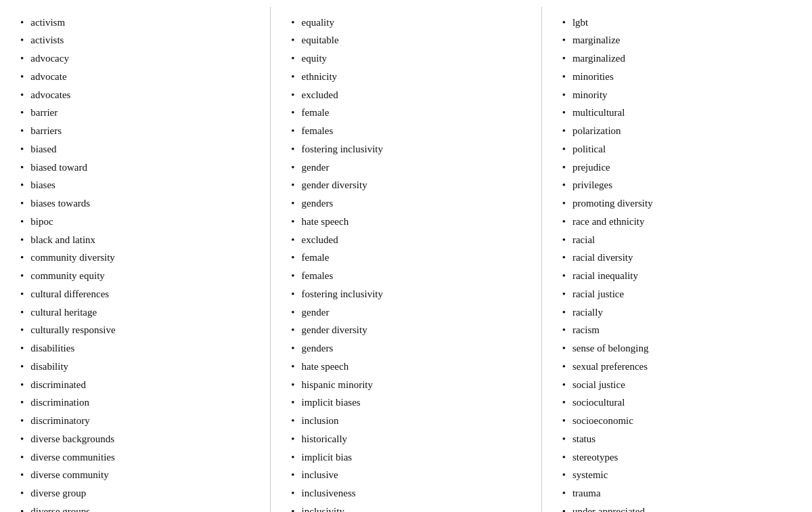  I want to click on list-item-text: discrimination, so click(60, 403).